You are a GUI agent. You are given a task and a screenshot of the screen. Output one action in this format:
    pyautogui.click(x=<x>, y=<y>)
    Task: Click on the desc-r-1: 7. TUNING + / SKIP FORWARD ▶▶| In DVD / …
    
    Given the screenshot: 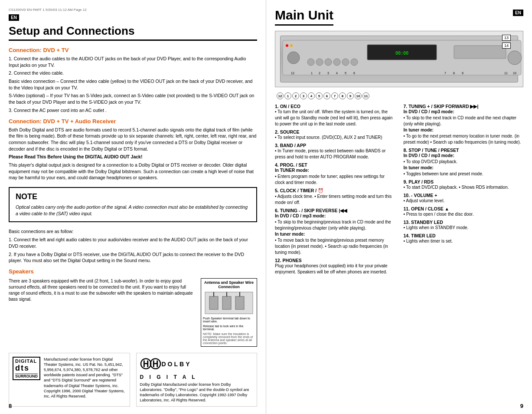 What is the action you would take?
    pyautogui.click(x=464, y=125)
    